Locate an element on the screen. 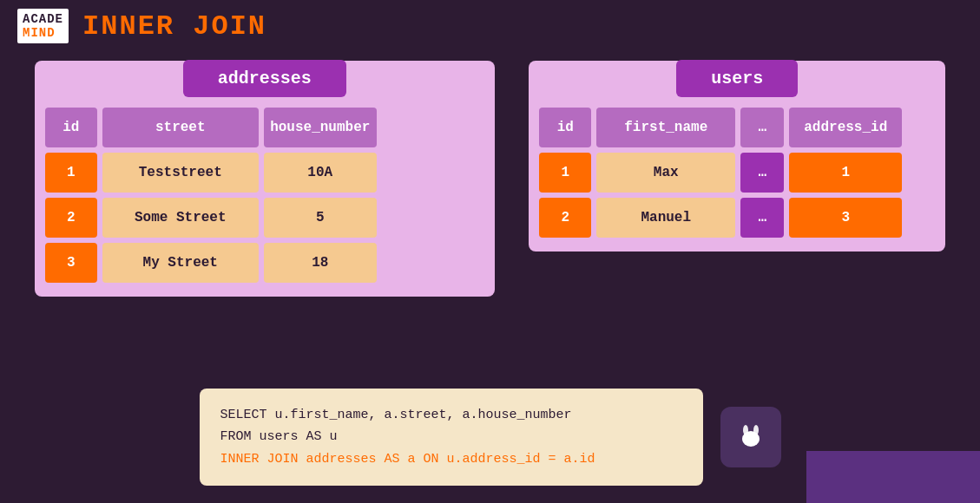  users-table: id first_name … address_id 1 Max … 1 2 M… is located at coordinates (737, 173).